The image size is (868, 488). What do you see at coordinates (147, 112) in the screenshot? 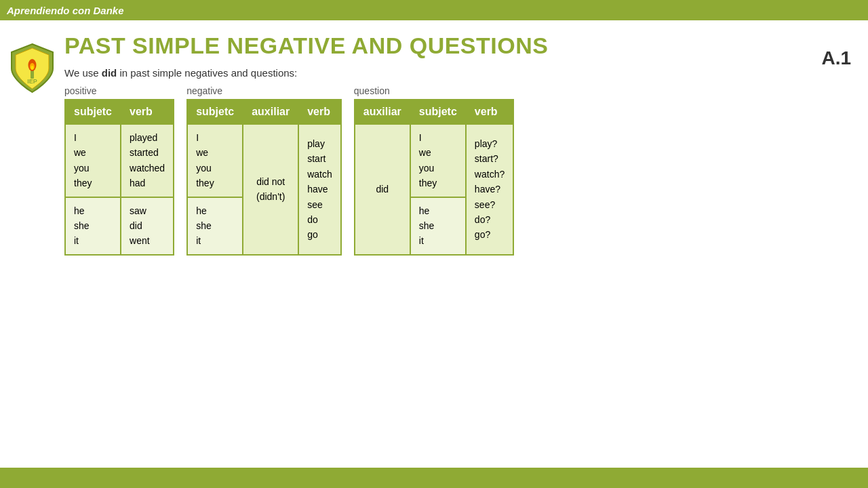
I see `positive-header-verb: verb` at bounding box center [147, 112].